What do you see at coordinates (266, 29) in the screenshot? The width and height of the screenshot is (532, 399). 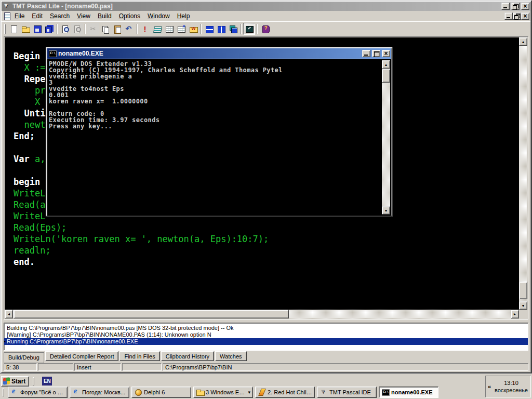 I see `toolbar` at bounding box center [266, 29].